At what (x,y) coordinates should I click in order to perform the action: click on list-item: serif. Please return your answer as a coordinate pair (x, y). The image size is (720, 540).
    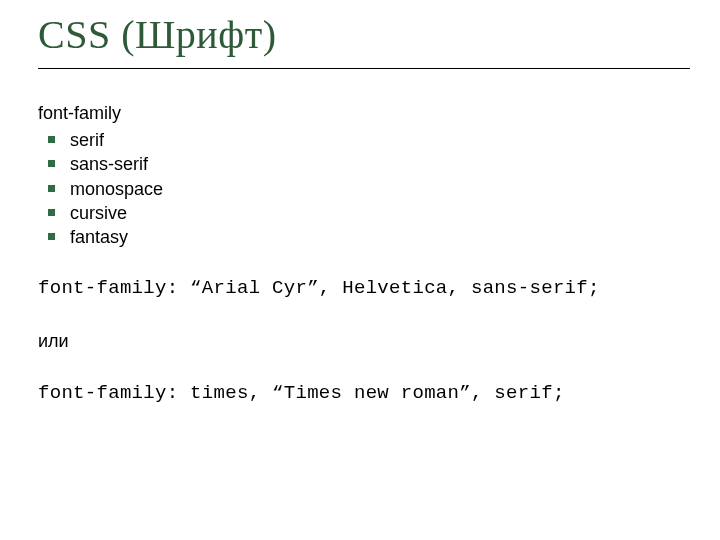
    Looking at the image, I should click on (364, 140).